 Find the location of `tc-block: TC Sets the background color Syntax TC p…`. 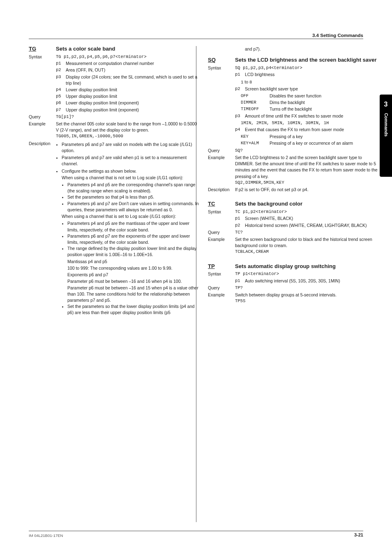

tc-block: TC Sets the background color Syntax TC p… is located at coordinates (294, 228).